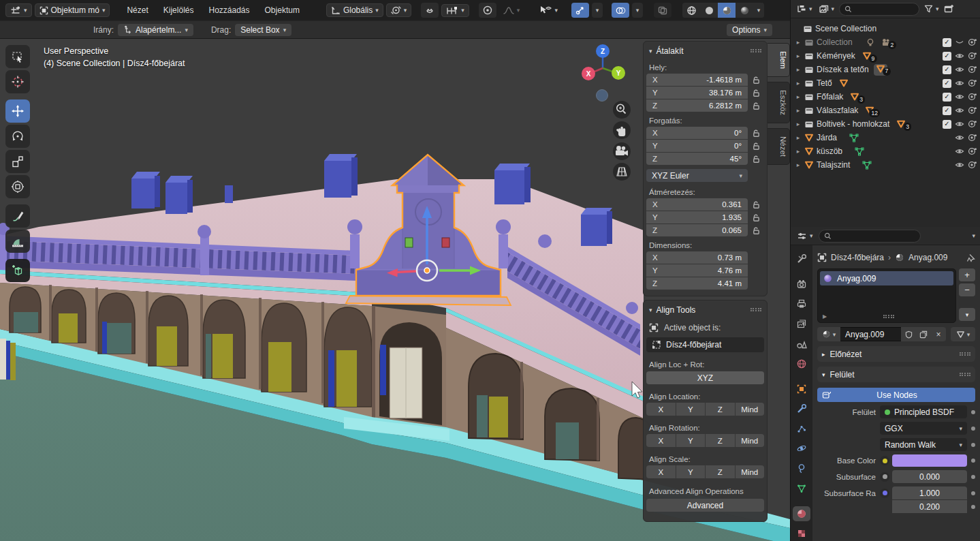  Describe the element at coordinates (18, 57) in the screenshot. I see `select-box-tool` at that location.